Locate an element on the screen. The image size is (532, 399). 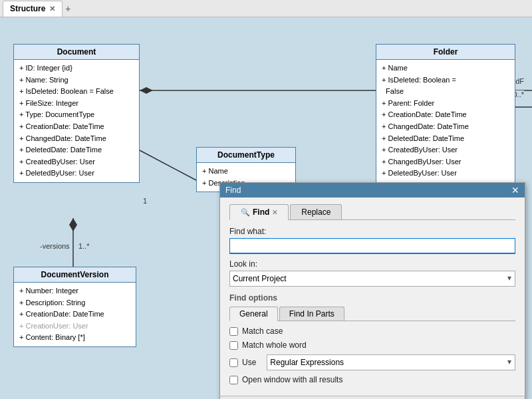
find-tab-icon: 🔍 is located at coordinates (245, 213).